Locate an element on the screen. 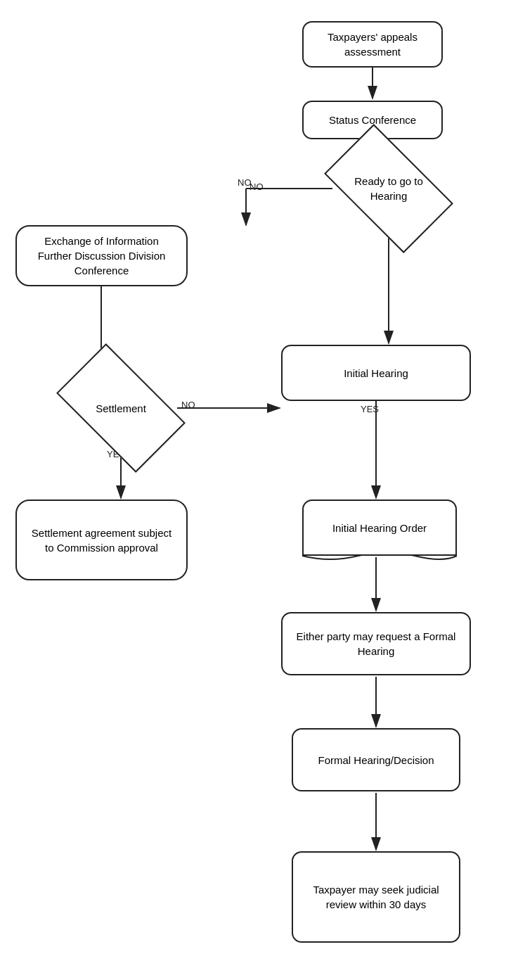  appeals-box: Taxpayers' appeals assessment is located at coordinates (373, 44).